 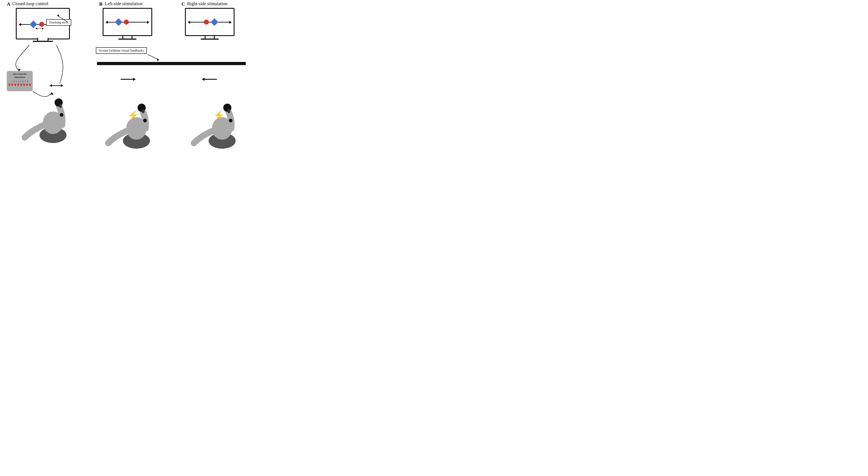 I want to click on circle-red-a, so click(x=42, y=24).